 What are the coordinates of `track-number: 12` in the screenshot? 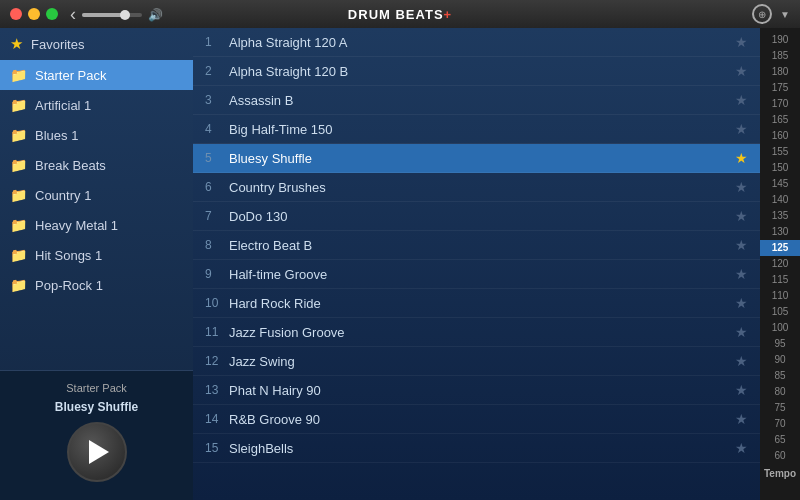 It's located at (217, 361).